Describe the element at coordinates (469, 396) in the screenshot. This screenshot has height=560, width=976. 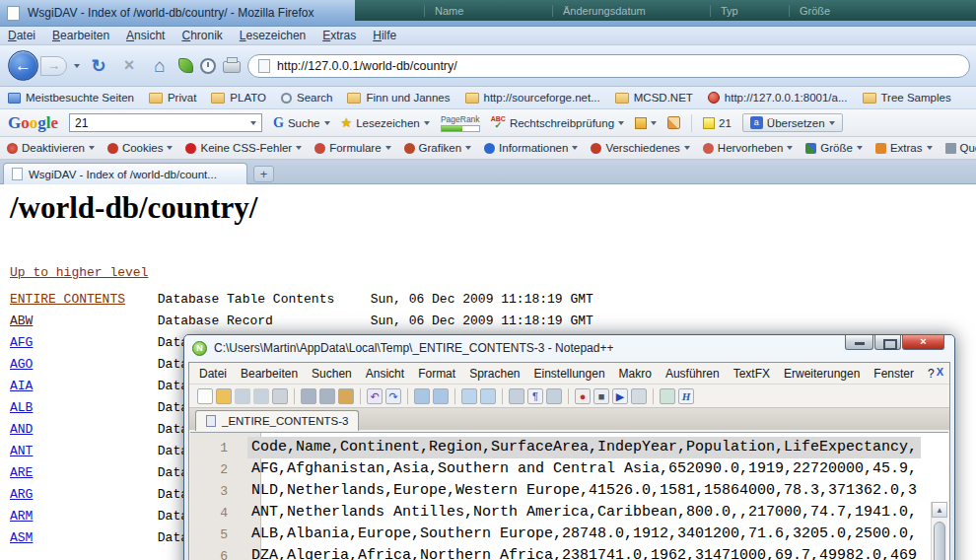
I see `zoom-in-icon` at that location.